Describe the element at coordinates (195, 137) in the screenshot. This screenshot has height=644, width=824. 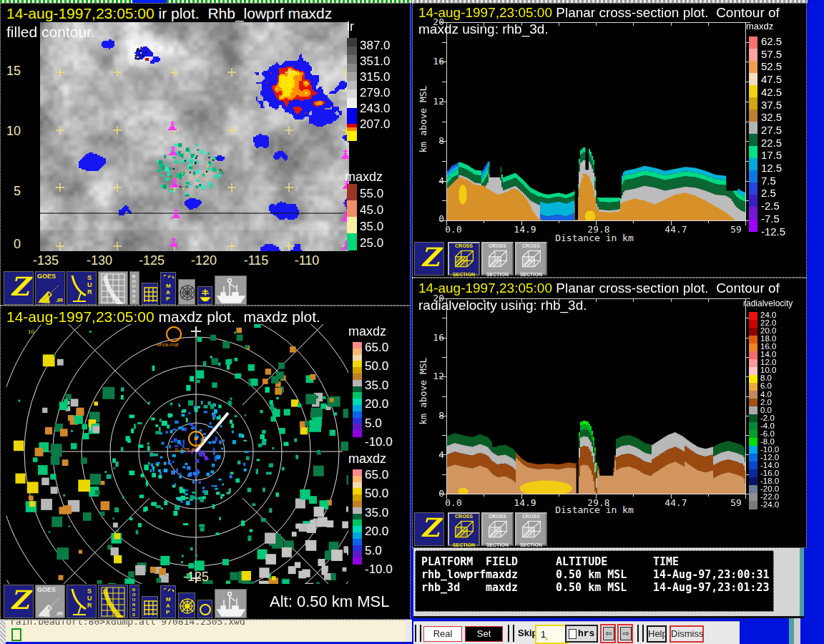
I see `satellite-image-canvas` at that location.